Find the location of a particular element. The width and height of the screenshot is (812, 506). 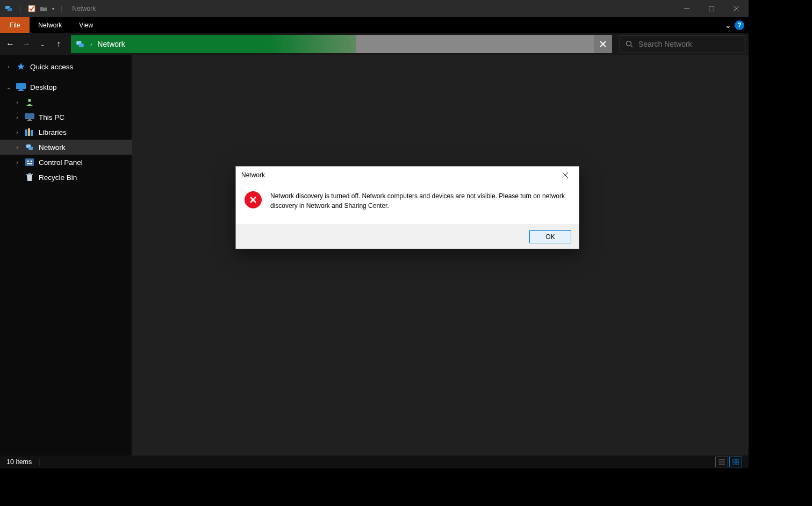

quick-access-toolbar: | ▾ | Network is located at coordinates (48, 9).